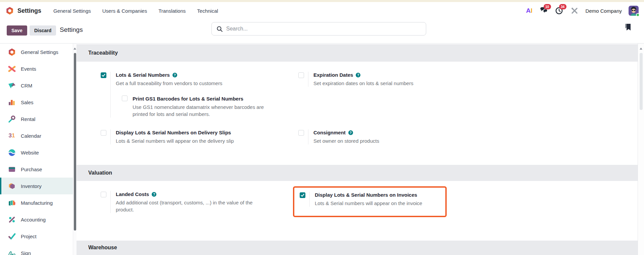  What do you see at coordinates (100, 173) in the screenshot?
I see `section-title: Valuation` at bounding box center [100, 173].